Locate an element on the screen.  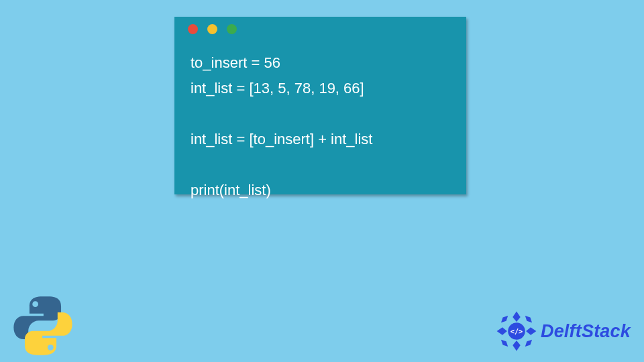
delftstack-badge-icon: </> is located at coordinates (517, 331).